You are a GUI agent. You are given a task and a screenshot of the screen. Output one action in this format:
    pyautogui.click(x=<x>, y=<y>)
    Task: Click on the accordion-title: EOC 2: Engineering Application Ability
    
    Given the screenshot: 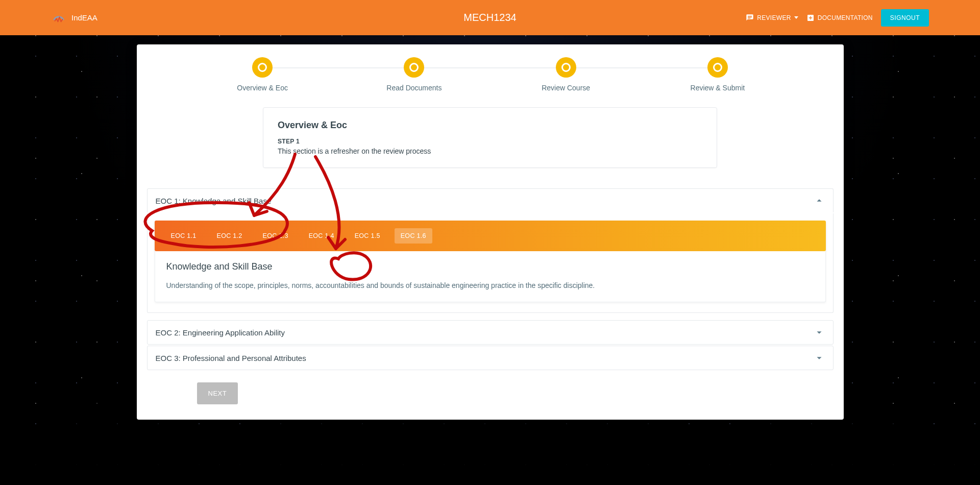 What is the action you would take?
    pyautogui.click(x=220, y=333)
    